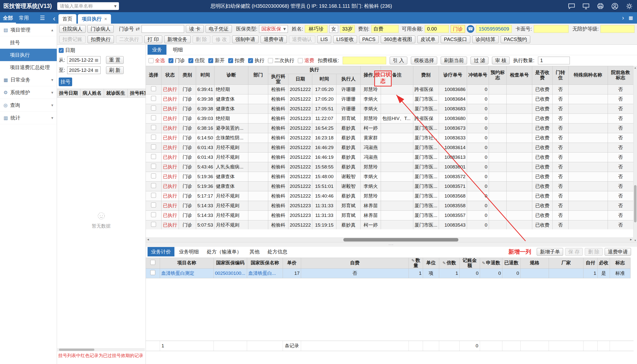 Image resolution: width=637 pixels, height=364 pixels. I want to click on table-row: 已执行门诊6:01:43月经不规则检验科2025122216:46:19蔡妙真冯…, so click(390, 157).